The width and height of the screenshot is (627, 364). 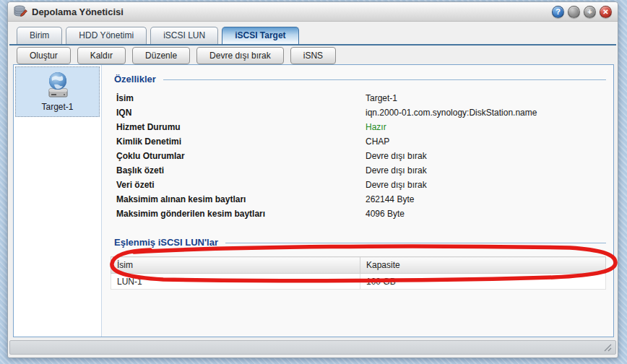 What do you see at coordinates (314, 35) in the screenshot?
I see `tab-strip: Birim HDD Yönetimi iSCSI LUN iSCSI Targe…` at bounding box center [314, 35].